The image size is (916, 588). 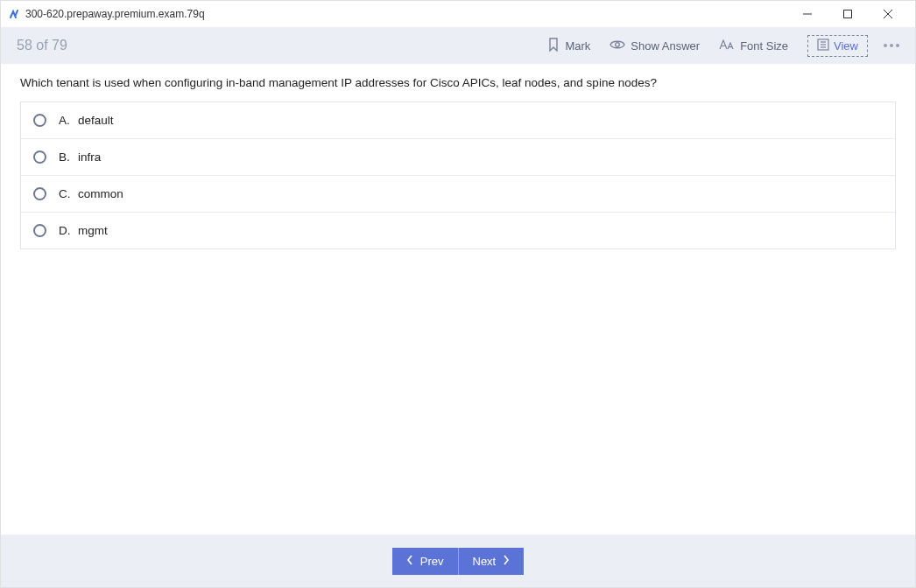 I want to click on next-label: Next, so click(x=485, y=562).